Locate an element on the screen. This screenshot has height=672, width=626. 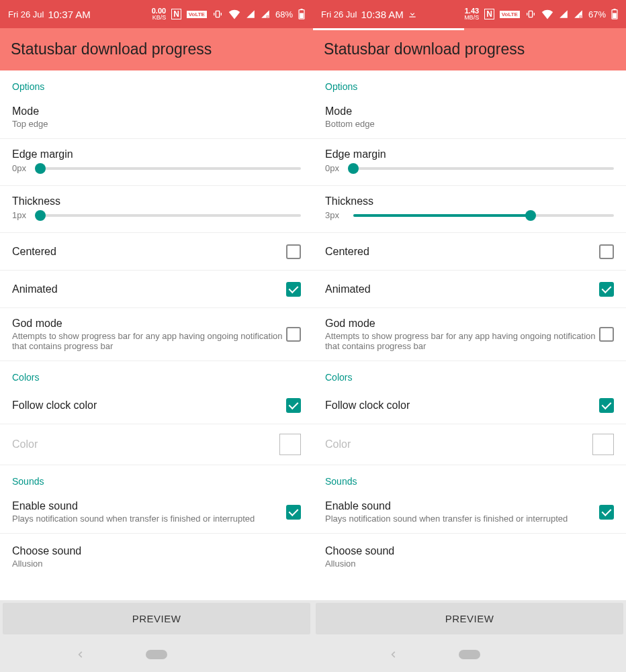
edge-margin-label: Edge margin is located at coordinates (156, 154).